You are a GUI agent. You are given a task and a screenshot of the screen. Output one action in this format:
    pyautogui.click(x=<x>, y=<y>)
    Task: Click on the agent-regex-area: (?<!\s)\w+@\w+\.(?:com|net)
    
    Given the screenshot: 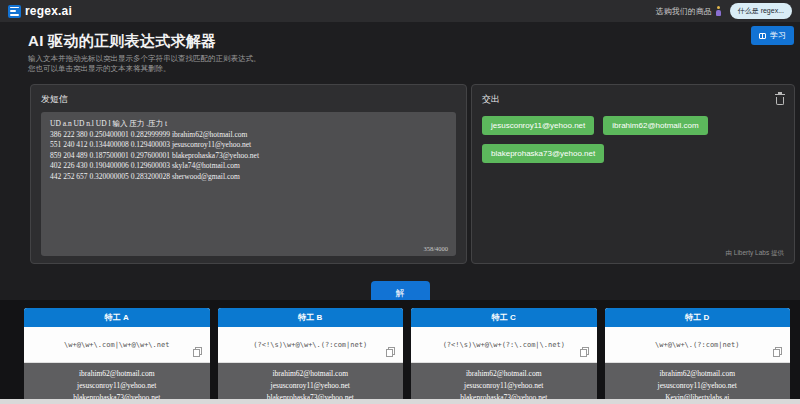 What is the action you would take?
    pyautogui.click(x=311, y=345)
    